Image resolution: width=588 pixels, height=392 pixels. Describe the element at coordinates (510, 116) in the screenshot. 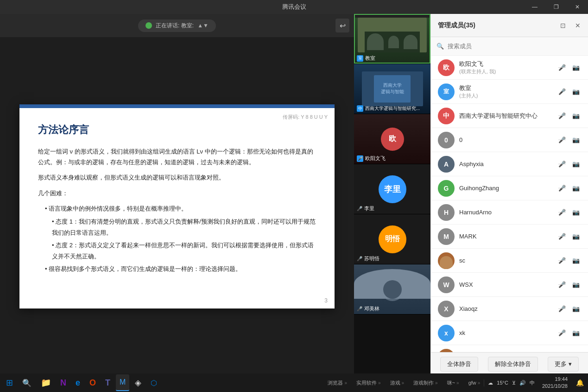

I see `member-item-zhongxin: 中 西南大学逻辑与智能研究中心 🎤 📷` at that location.